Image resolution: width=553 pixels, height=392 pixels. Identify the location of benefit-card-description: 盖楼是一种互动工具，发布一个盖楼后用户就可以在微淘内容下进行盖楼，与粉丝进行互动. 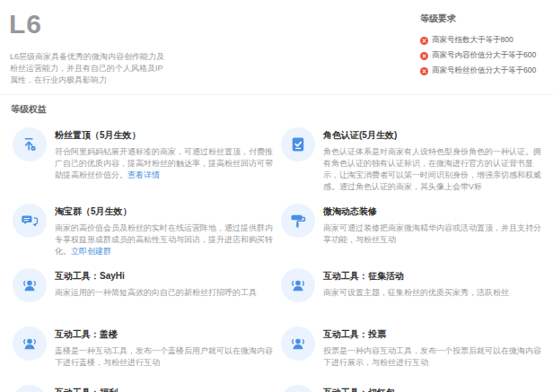
(163, 357).